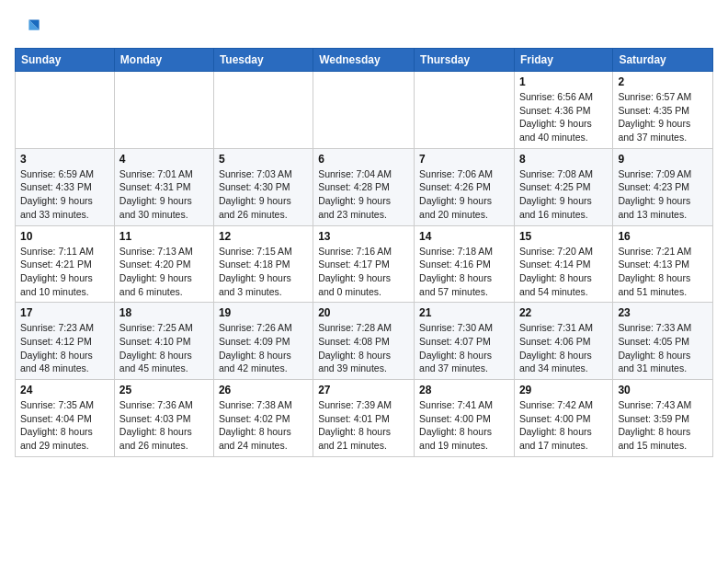 This screenshot has width=728, height=563. I want to click on day-info: Sunrise: 7:15 AM Sunset: 4:18 PM Dayligh…, so click(263, 272).